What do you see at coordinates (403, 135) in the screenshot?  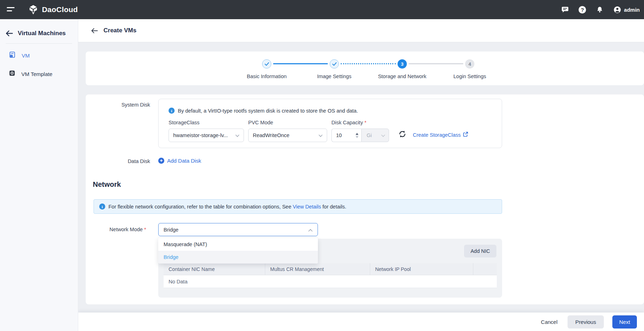 I see `refresh-icon` at bounding box center [403, 135].